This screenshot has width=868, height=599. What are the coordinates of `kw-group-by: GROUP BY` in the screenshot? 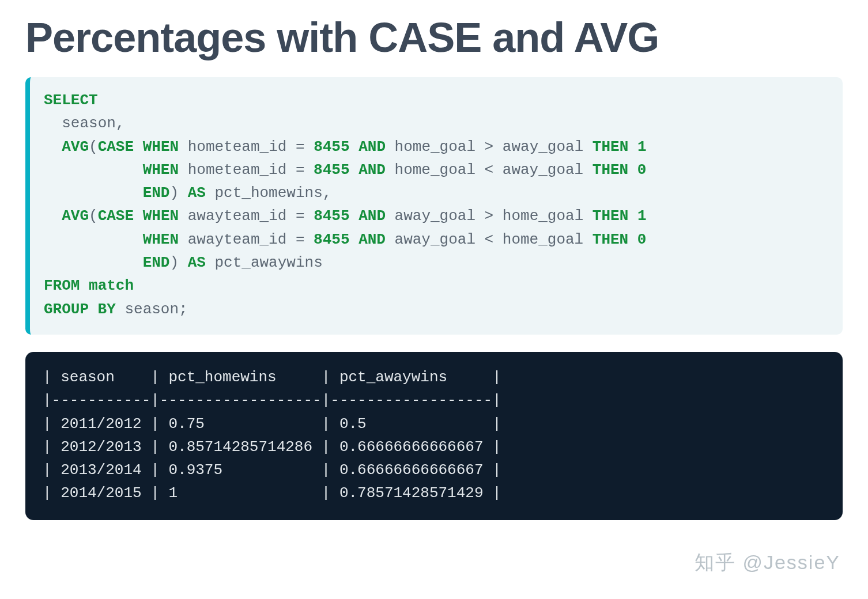 It's located at (80, 309).